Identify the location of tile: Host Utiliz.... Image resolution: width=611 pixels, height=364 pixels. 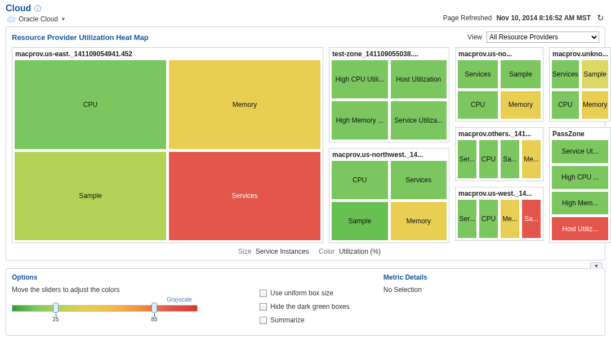
(580, 228).